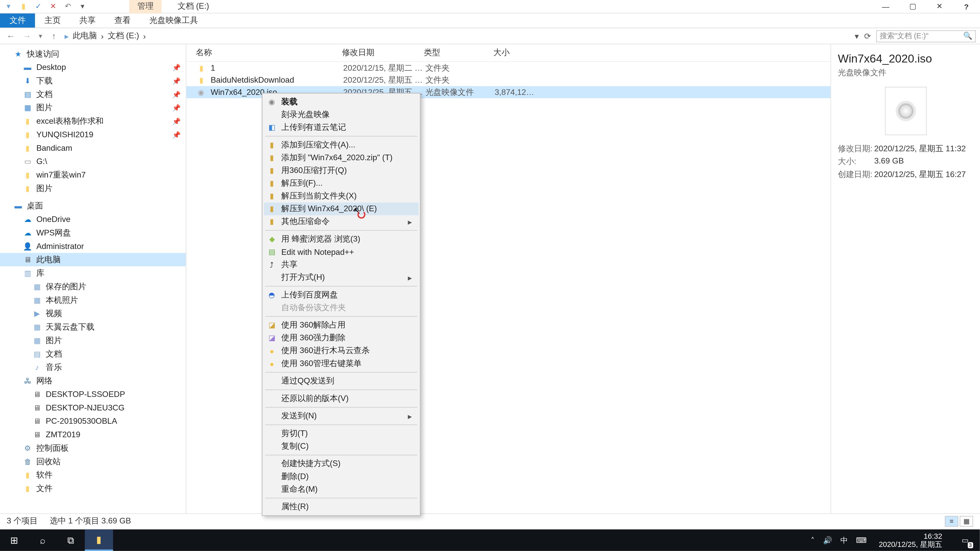 The image size is (980, 551). What do you see at coordinates (342, 338) in the screenshot?
I see `cm-360-force-delete: ◪使用 360强力删除` at bounding box center [342, 338].